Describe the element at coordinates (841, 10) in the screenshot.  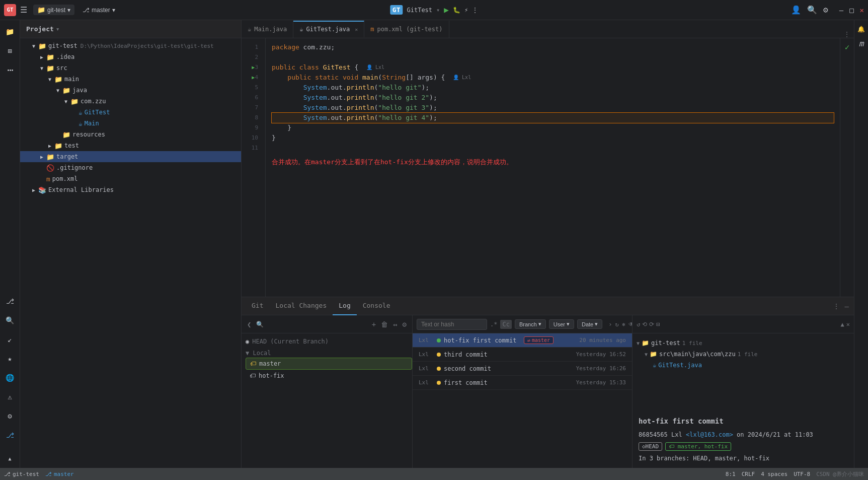
I see `minimize-button: —` at that location.